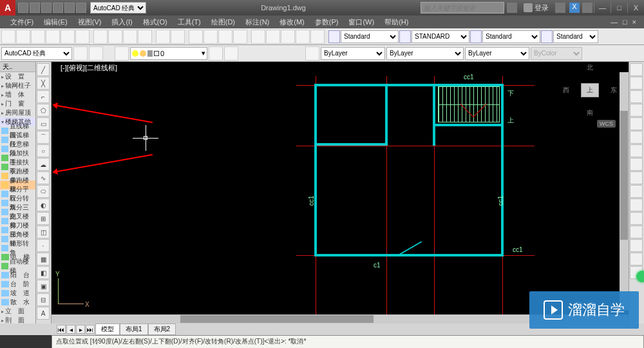 The image size is (644, 348). I want to click on dsg-icon, so click(273, 37).